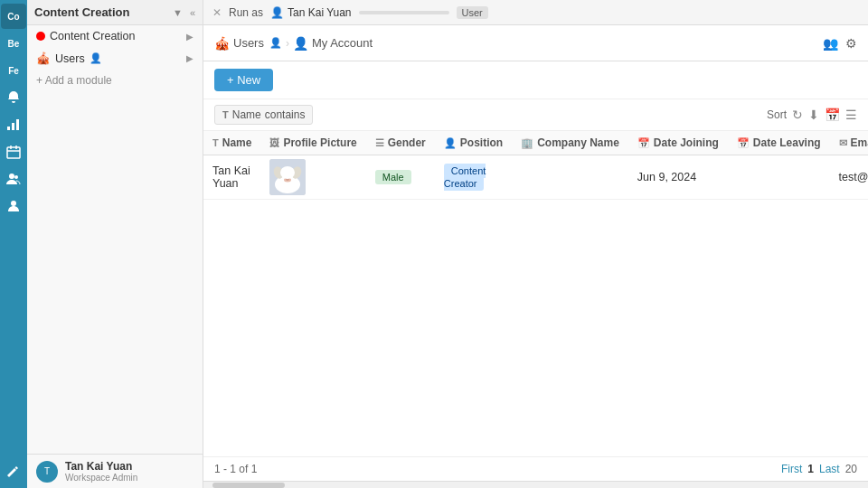  I want to click on close-button: ✕, so click(217, 13).